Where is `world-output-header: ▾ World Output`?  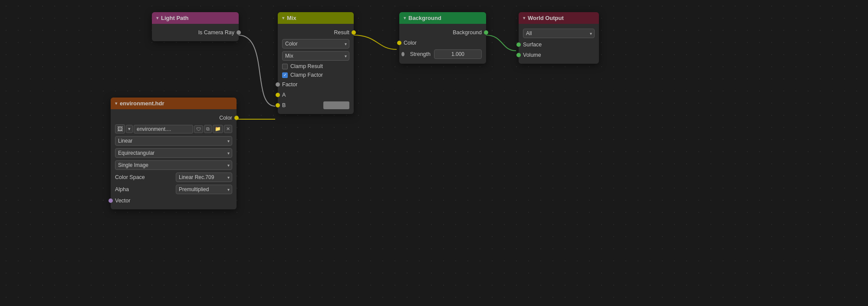
world-output-header: ▾ World Output is located at coordinates (559, 18).